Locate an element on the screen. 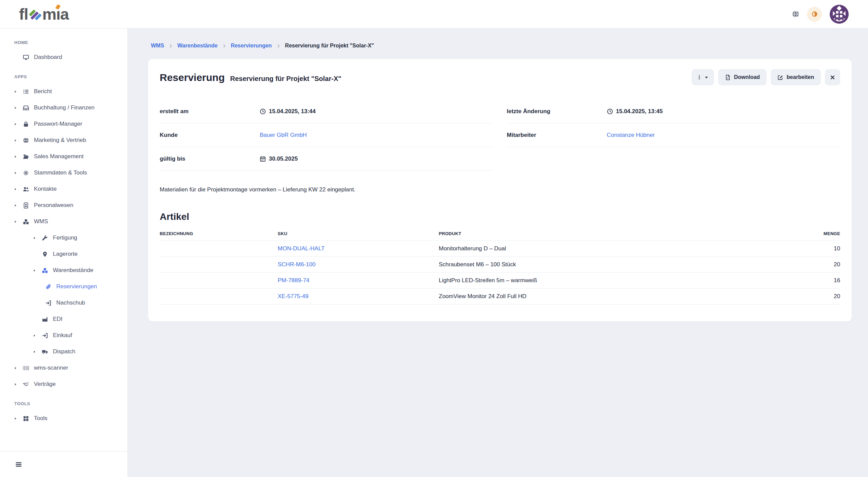 The image size is (868, 477). sidebar-item-tools: Tools is located at coordinates (64, 418).